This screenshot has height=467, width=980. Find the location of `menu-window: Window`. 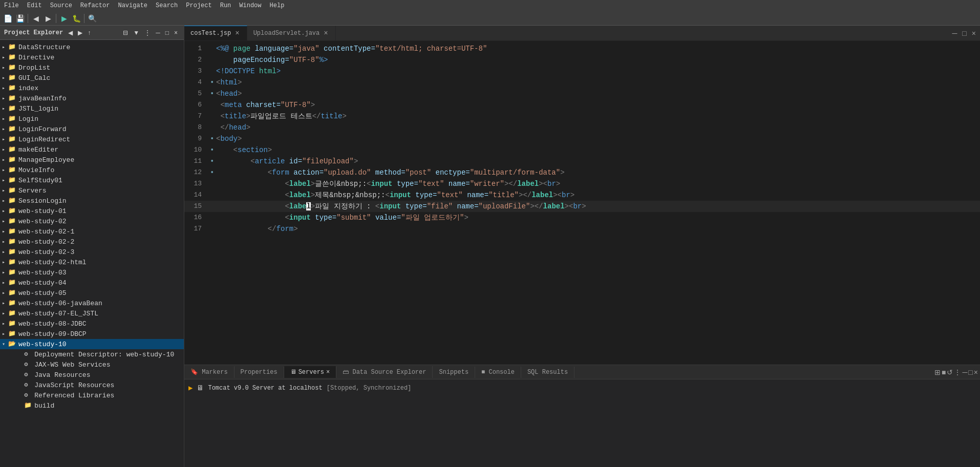

menu-window: Window is located at coordinates (250, 6).